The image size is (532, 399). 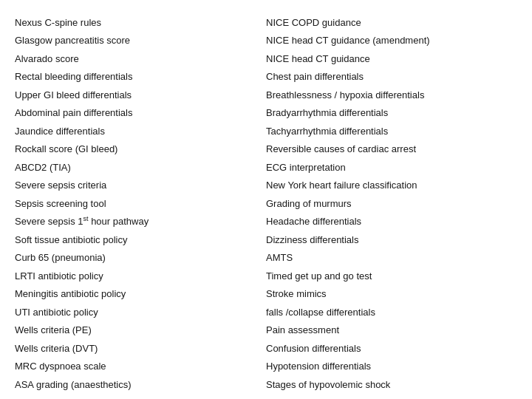 What do you see at coordinates (140, 276) in the screenshot?
I see `list-item: LRTI antibiotic policy` at bounding box center [140, 276].